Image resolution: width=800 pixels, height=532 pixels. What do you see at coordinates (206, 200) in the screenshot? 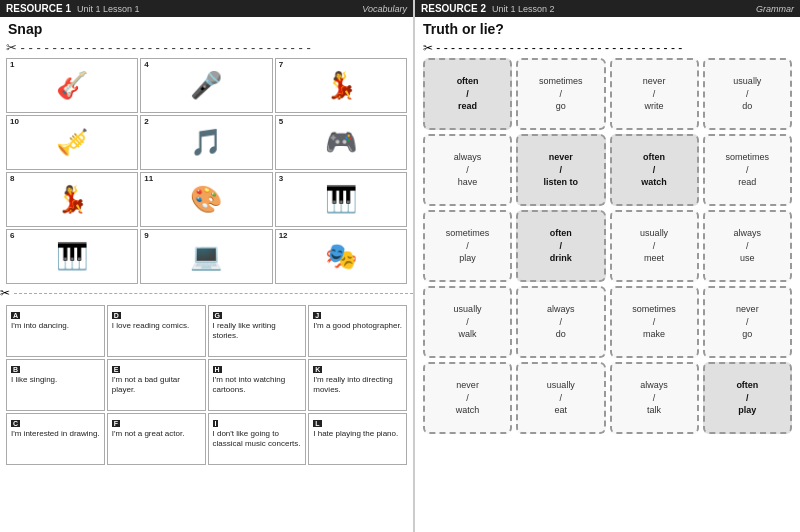
I see `snap-cell: 11🎨` at bounding box center [206, 200].